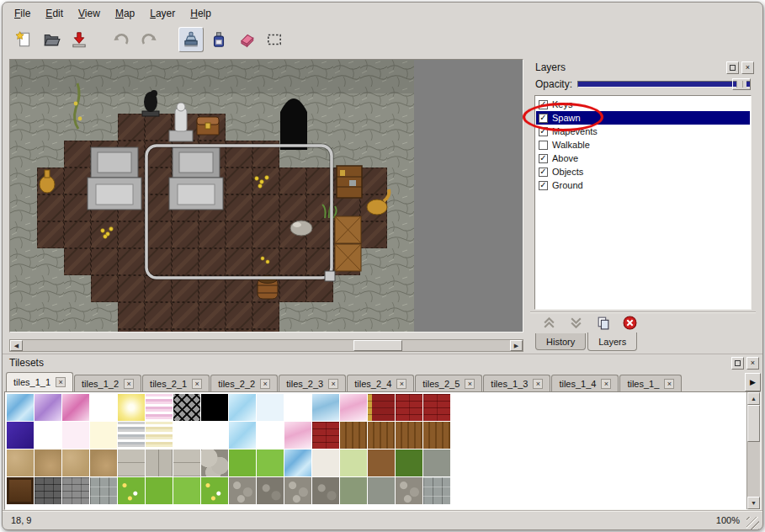 The image size is (765, 532). Describe the element at coordinates (176, 383) in the screenshot. I see `tileset-tab-tiles_2_1: tiles_2_1 ×` at that location.